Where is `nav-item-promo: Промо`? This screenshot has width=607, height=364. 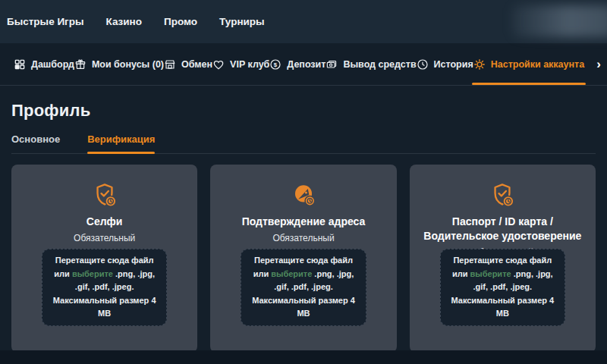 nav-item-promo: Промо is located at coordinates (181, 21).